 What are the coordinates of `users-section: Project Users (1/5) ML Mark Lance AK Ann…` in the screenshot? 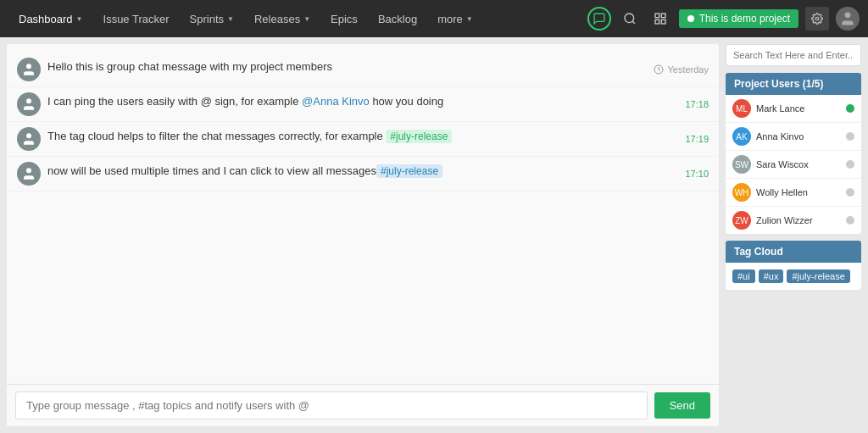 It's located at (793, 153).